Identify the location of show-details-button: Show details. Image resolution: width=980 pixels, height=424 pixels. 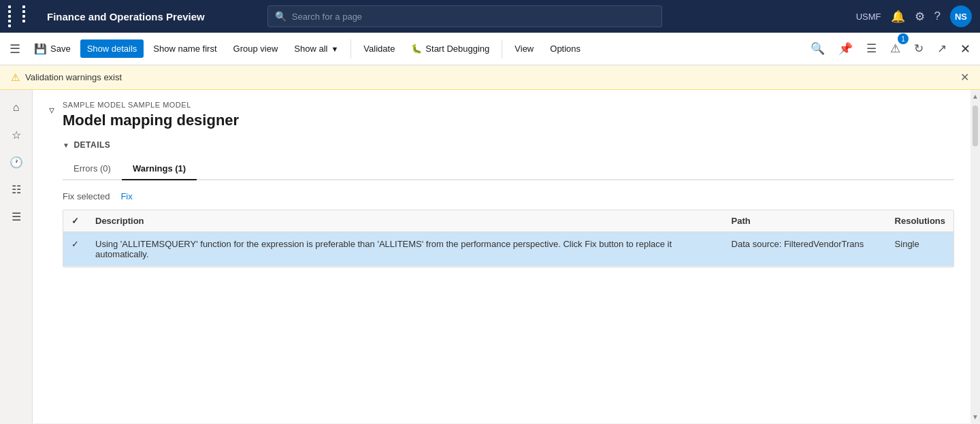
(112, 49).